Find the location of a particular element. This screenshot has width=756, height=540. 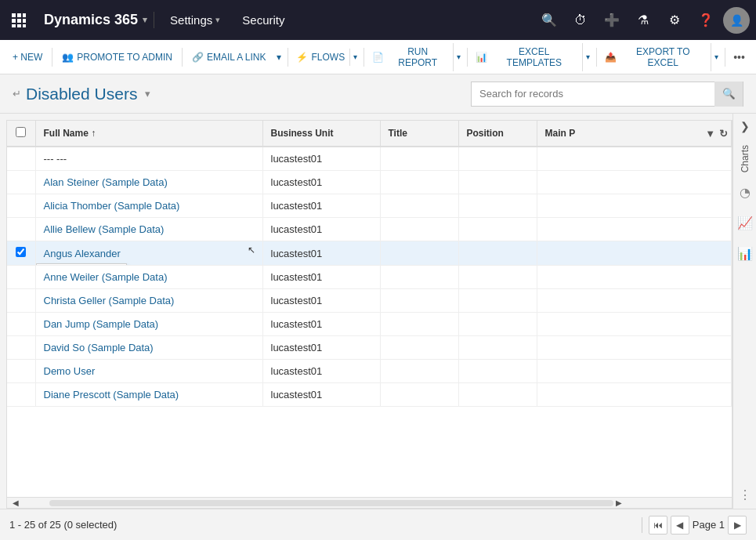

settings-nav-item: Settings ▾ is located at coordinates (195, 20).